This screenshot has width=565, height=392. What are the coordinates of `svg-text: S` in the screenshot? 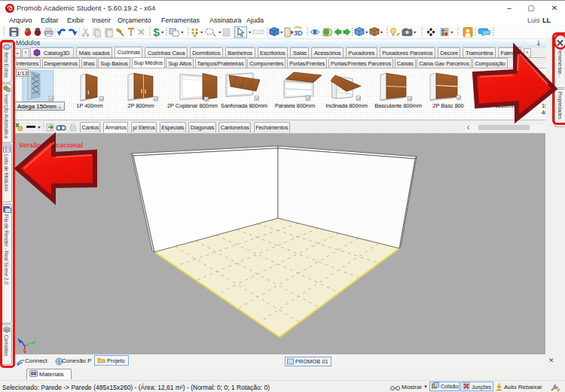 It's located at (157, 32).